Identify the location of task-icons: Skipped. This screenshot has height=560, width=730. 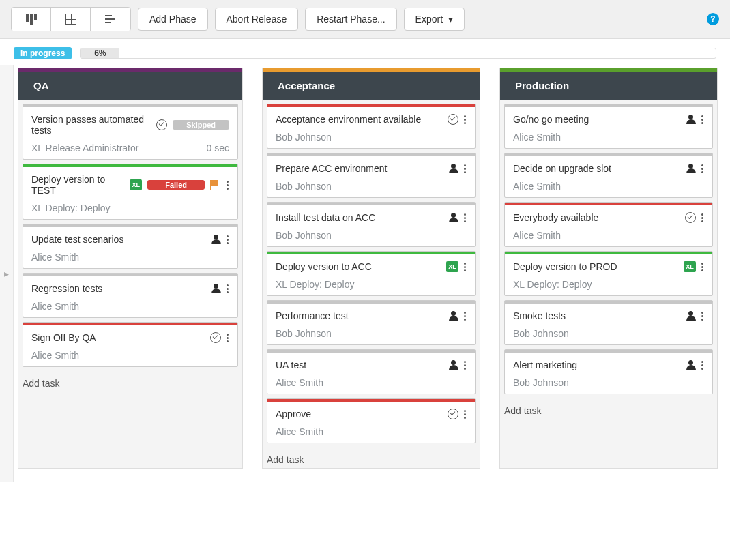
(192, 125).